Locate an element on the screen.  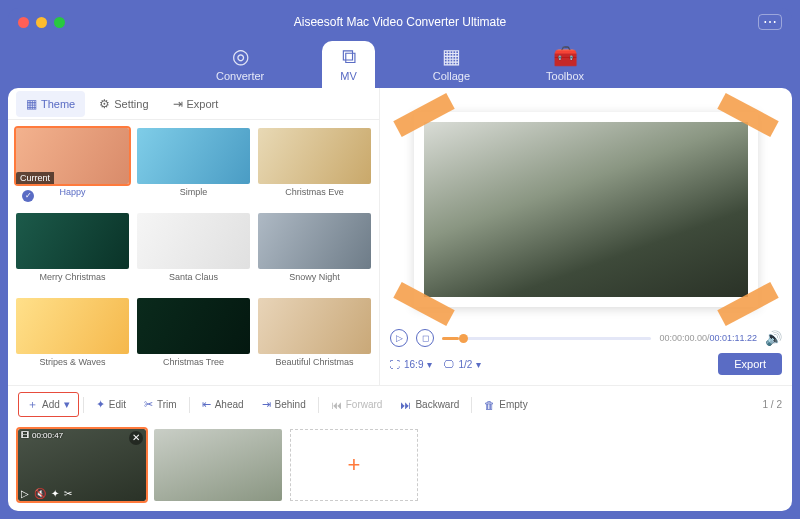
trim-button: ✂Trim is located at coordinates (160, 404).